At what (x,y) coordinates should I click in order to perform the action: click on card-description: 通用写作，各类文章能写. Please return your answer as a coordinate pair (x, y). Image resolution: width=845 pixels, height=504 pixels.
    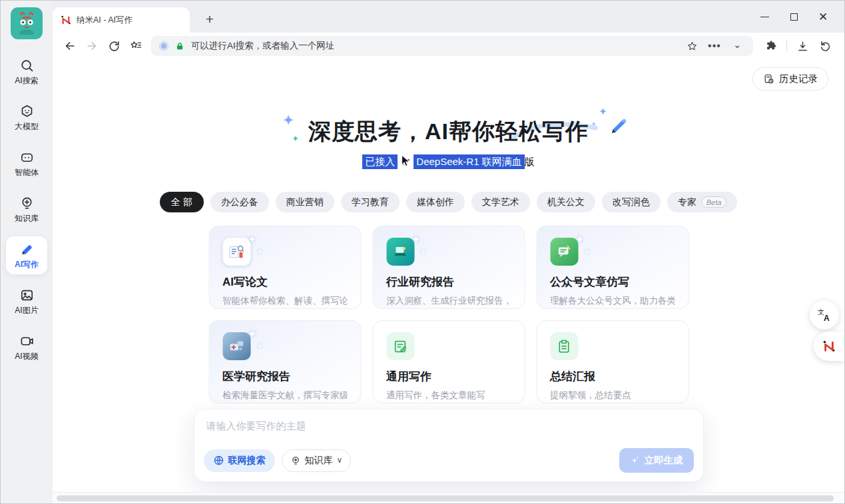
    Looking at the image, I should click on (449, 395).